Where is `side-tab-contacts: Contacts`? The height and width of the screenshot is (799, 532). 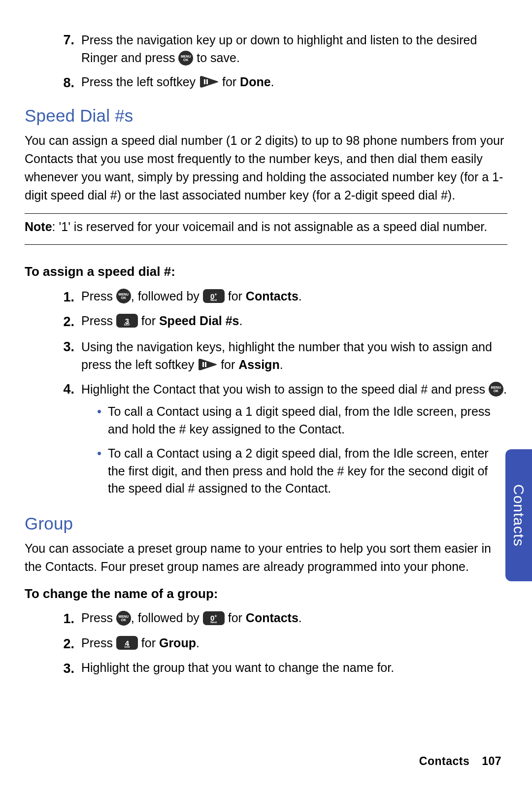 side-tab-contacts: Contacts is located at coordinates (519, 515).